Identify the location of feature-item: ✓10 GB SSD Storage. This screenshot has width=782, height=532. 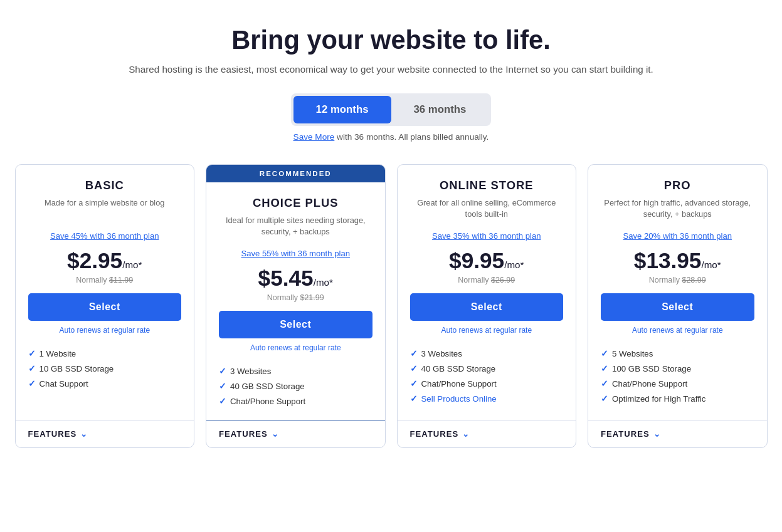
(105, 368).